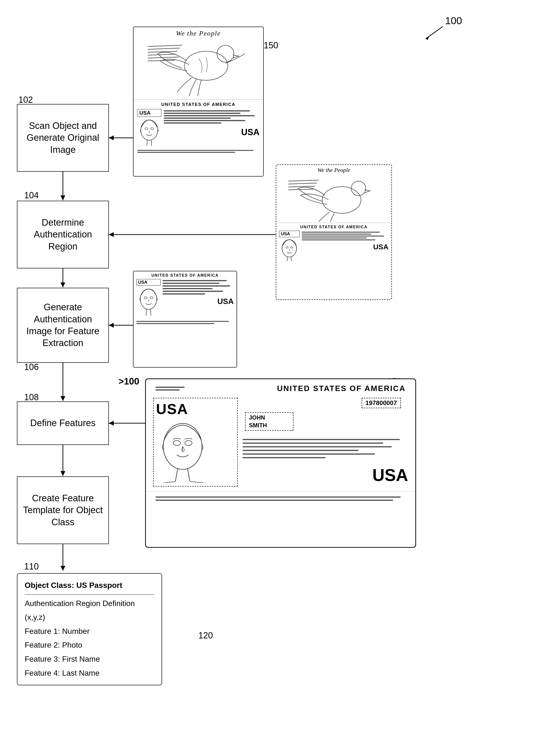  I want to click on template-title: Object Class: US Passport, so click(89, 586).